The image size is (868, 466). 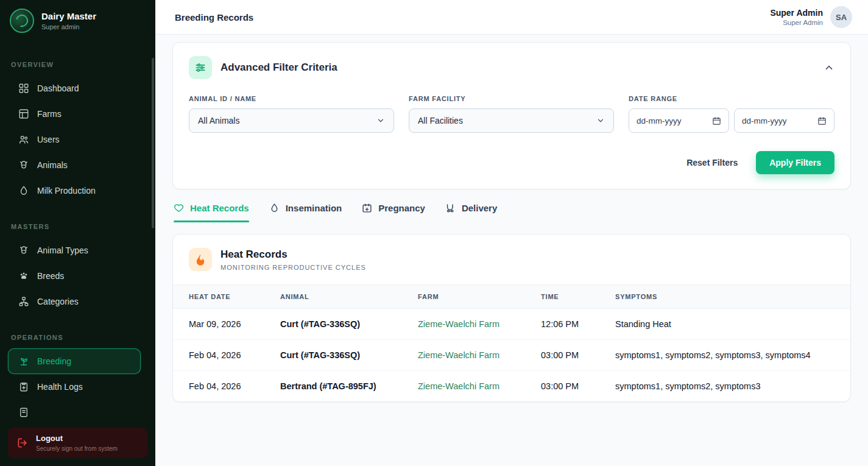 I want to click on logout-button: Logout Securely sign out from system, so click(x=78, y=443).